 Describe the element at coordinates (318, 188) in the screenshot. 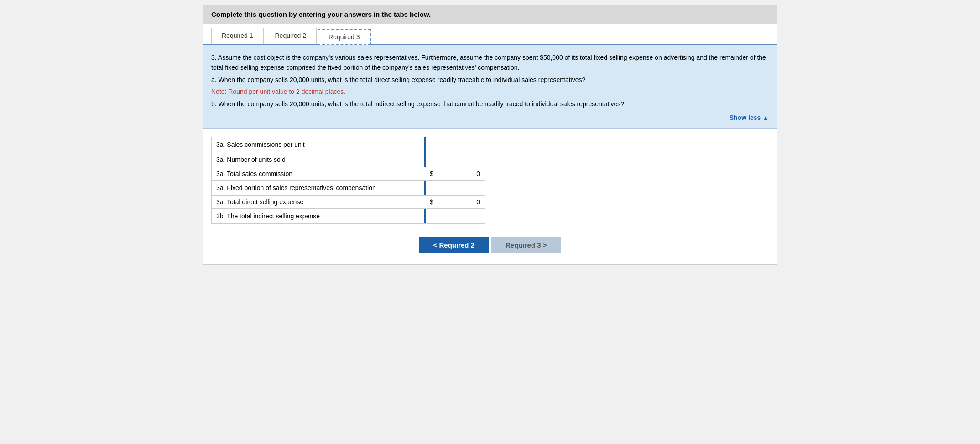

I see `row-label-3: 3a. Fixed portion of sales representativ…` at that location.